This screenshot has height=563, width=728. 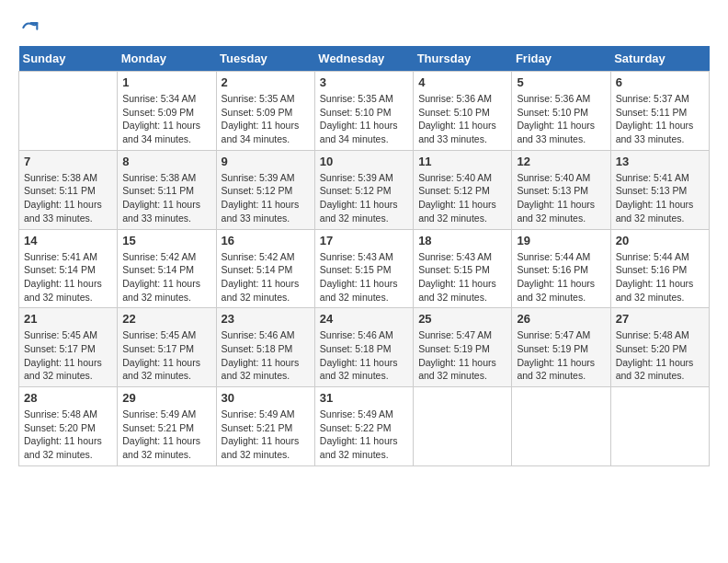 What do you see at coordinates (364, 269) in the screenshot?
I see `calendar-week-row: 14Sunrise: 5:41 AMSunset: 5:14 PMDayligh…` at bounding box center [364, 269].